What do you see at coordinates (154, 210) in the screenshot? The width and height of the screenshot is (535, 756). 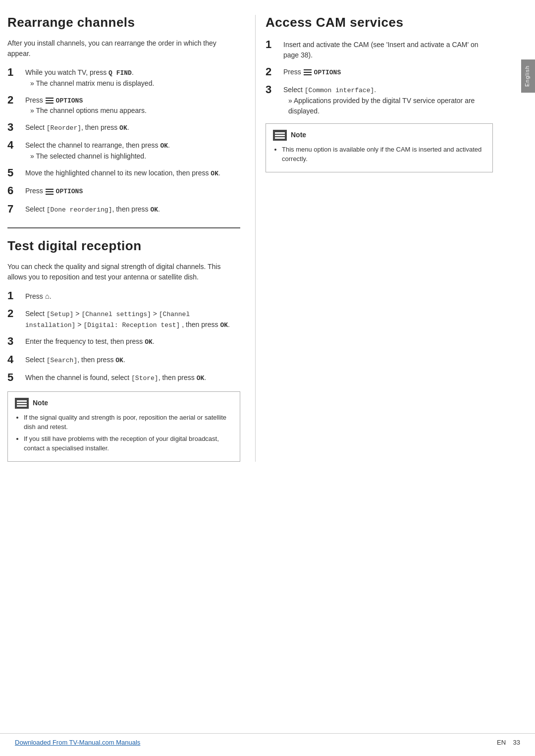 I see `step-7-ok: OK` at bounding box center [154, 210].